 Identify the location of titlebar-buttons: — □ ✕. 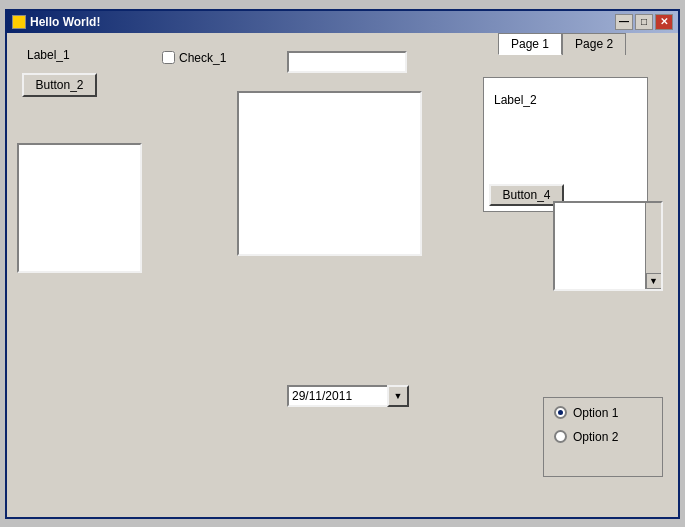
(644, 22).